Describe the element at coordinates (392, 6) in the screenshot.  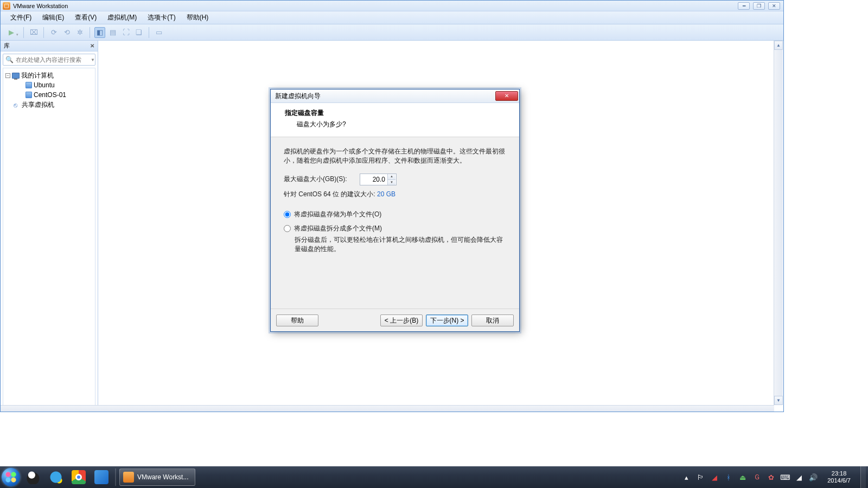
I see `app-titlebar: VMware Workstation ━ ❐ ✕` at that location.